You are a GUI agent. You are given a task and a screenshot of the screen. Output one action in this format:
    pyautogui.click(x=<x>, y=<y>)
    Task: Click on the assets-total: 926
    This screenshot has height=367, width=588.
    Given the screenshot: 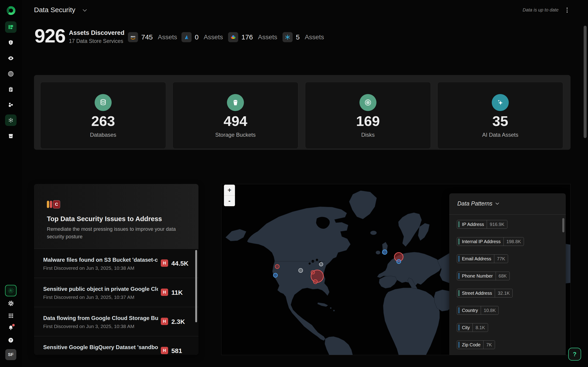 What is the action you would take?
    pyautogui.click(x=50, y=36)
    